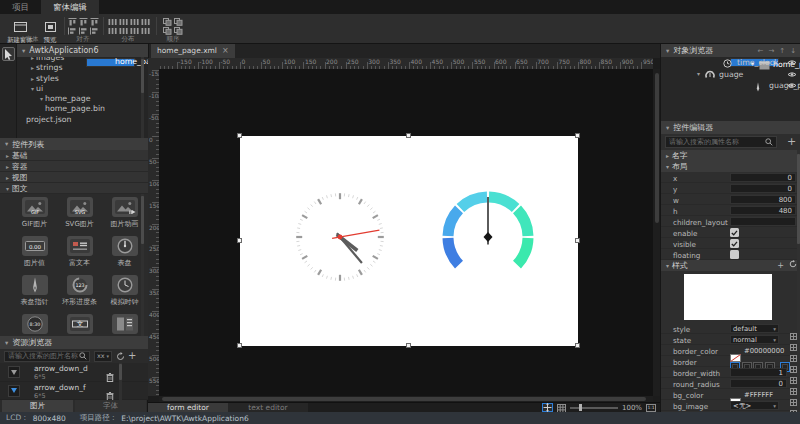 The width and height of the screenshot is (800, 424). Describe the element at coordinates (340, 237) in the screenshot. I see `time-clock-widget` at that location.